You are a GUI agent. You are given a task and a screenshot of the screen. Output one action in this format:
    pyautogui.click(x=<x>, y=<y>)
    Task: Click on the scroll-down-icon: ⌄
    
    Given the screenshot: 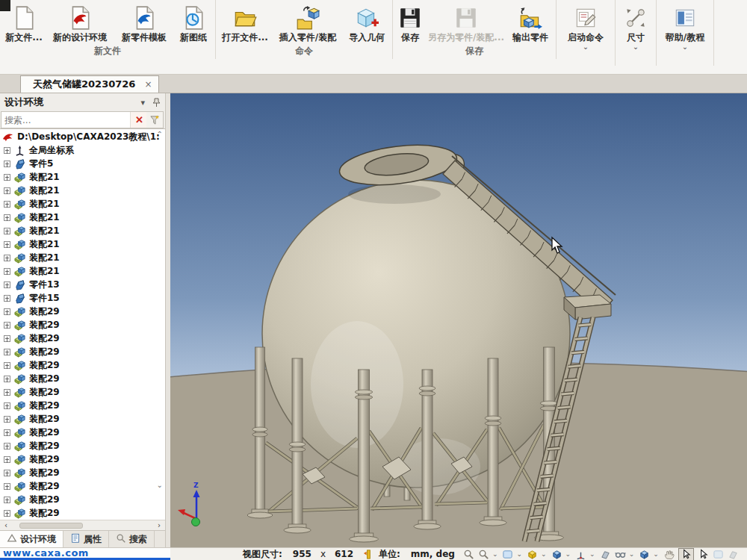 What is the action you would take?
    pyautogui.click(x=160, y=485)
    